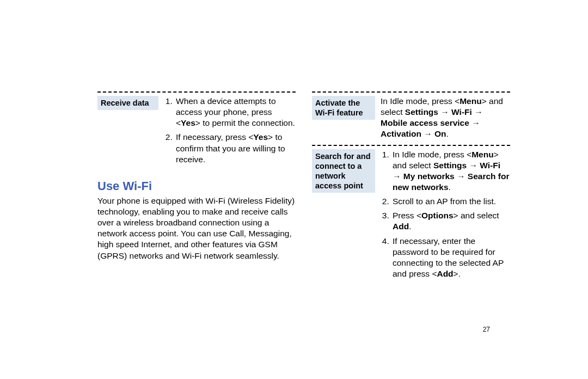  Describe the element at coordinates (451, 221) in the screenshot. I see `search-step-3: Press <Options> and select Add.` at that location.